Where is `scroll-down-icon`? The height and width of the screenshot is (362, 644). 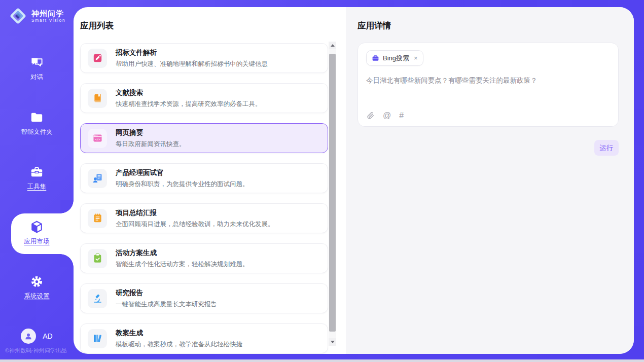 scroll-down-icon is located at coordinates (333, 342).